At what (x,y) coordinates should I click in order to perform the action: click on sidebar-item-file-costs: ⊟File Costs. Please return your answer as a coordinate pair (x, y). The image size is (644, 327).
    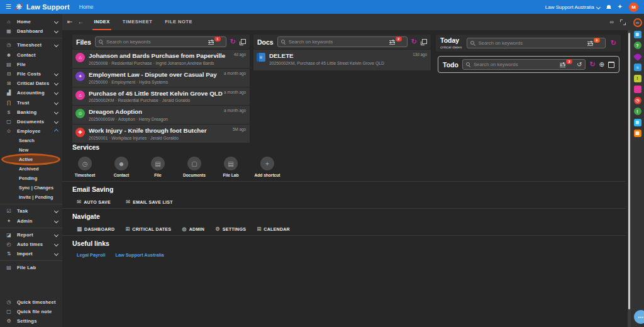
    Looking at the image, I should click on (31, 74).